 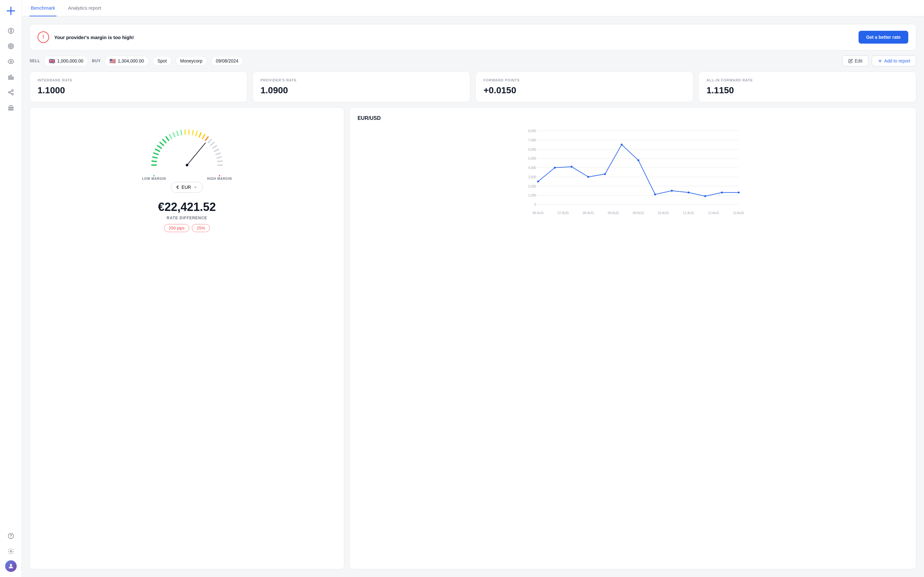 I want to click on buy-label: BUY, so click(x=96, y=61).